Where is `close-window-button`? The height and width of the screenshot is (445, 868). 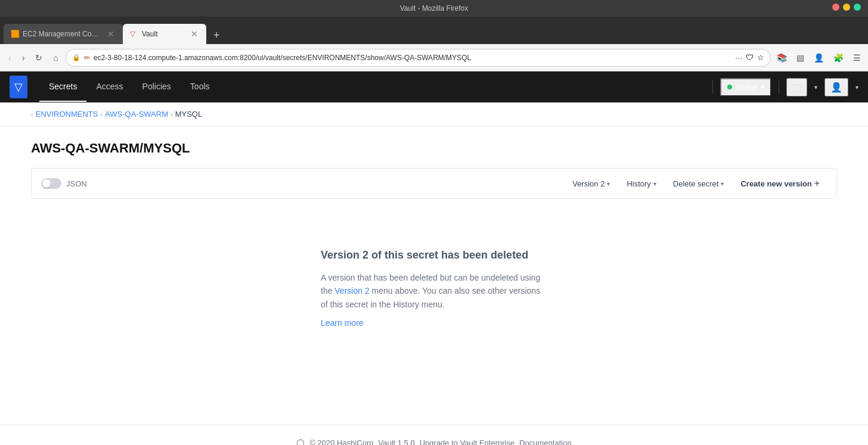 close-window-button is located at coordinates (836, 7).